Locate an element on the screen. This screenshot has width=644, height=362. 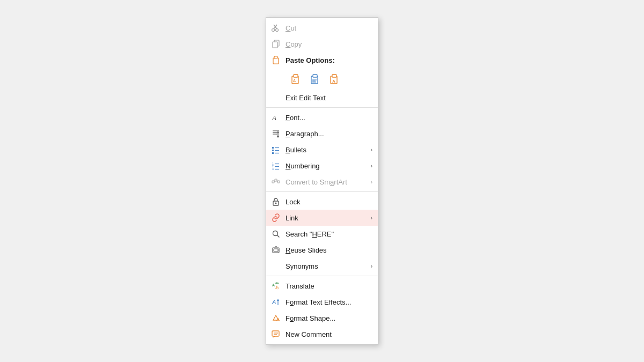
search-icon is located at coordinates (276, 234).